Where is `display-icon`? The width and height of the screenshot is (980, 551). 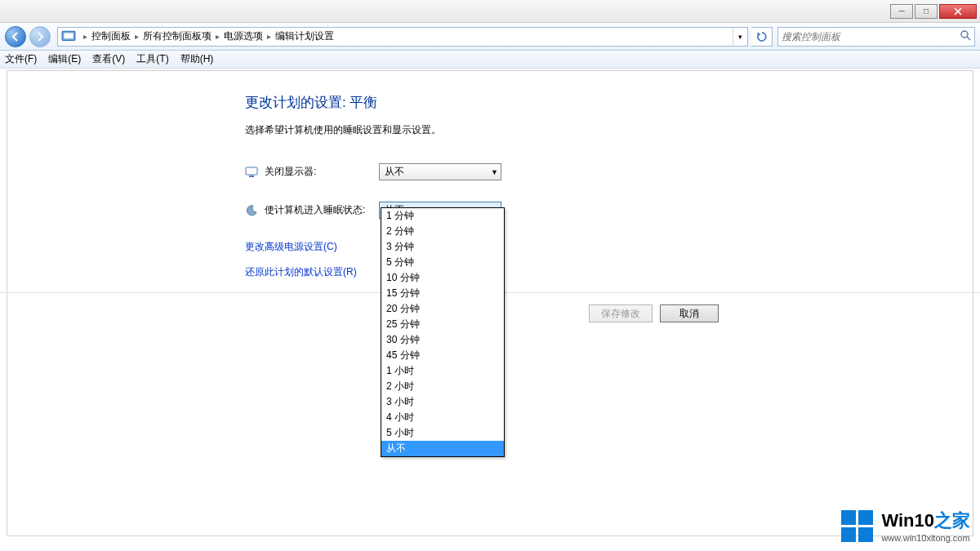
display-icon is located at coordinates (252, 172).